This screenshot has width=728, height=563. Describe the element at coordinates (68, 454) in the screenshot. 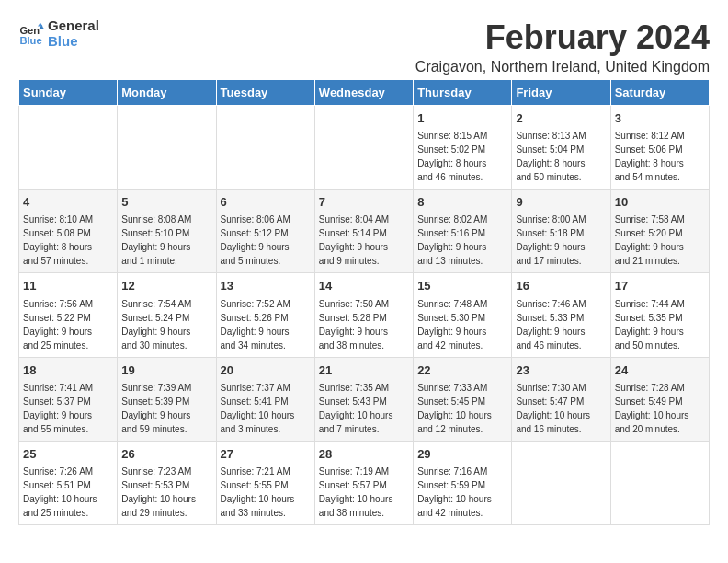

I see `day-number: 25` at that location.